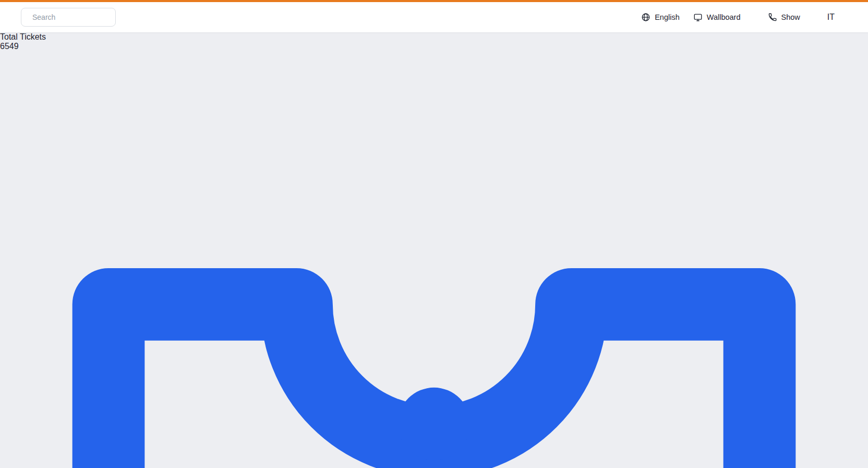 Image resolution: width=868 pixels, height=468 pixels. Describe the element at coordinates (791, 17) in the screenshot. I see `show-label: Show` at that location.